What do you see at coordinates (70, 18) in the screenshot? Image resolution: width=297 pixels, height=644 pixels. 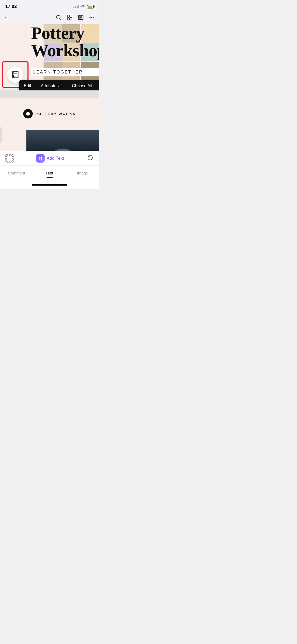 I see `grid-icon` at bounding box center [70, 18].